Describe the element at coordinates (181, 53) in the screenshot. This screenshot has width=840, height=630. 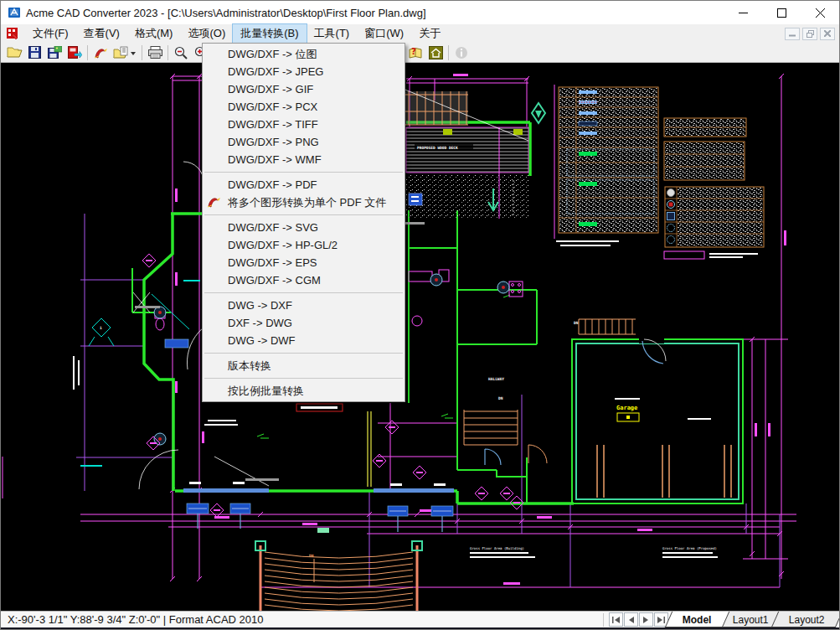
I see `zoom-out-icon` at that location.